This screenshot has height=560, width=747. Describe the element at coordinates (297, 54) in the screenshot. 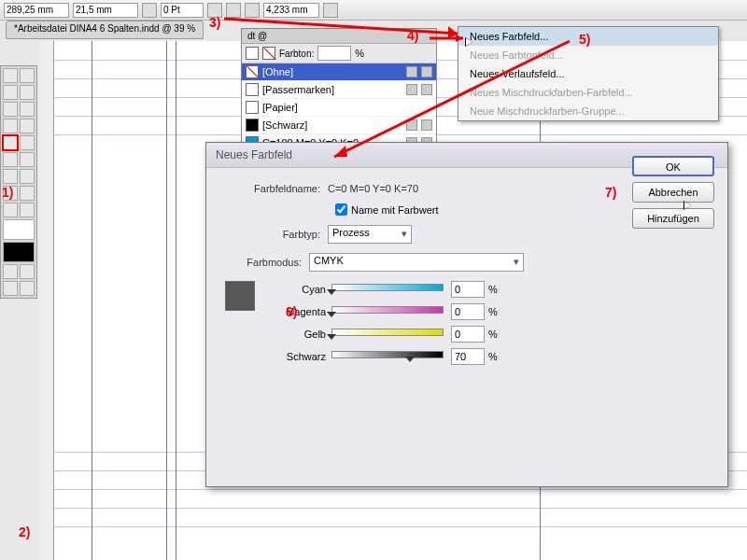

I see `tint-label: Farbton:` at that location.